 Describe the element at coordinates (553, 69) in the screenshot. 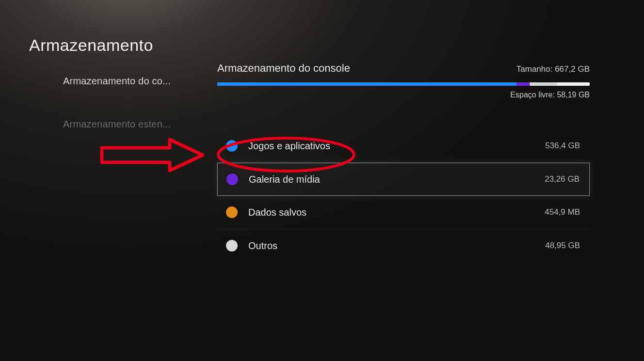

I see `storage-total-size: Tamanho: 667,2 GB` at that location.